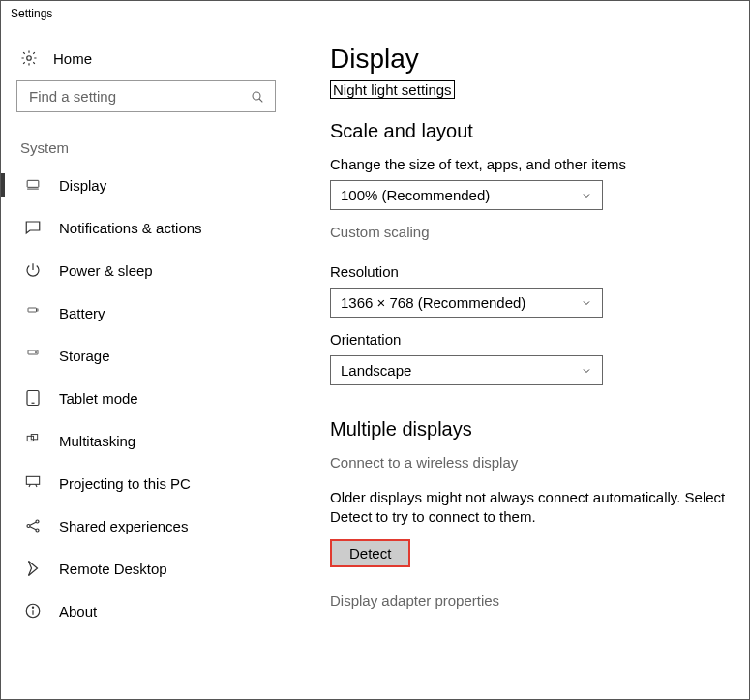  Describe the element at coordinates (154, 483) in the screenshot. I see `sidebar-item-projecting: Projecting to this PC` at that location.